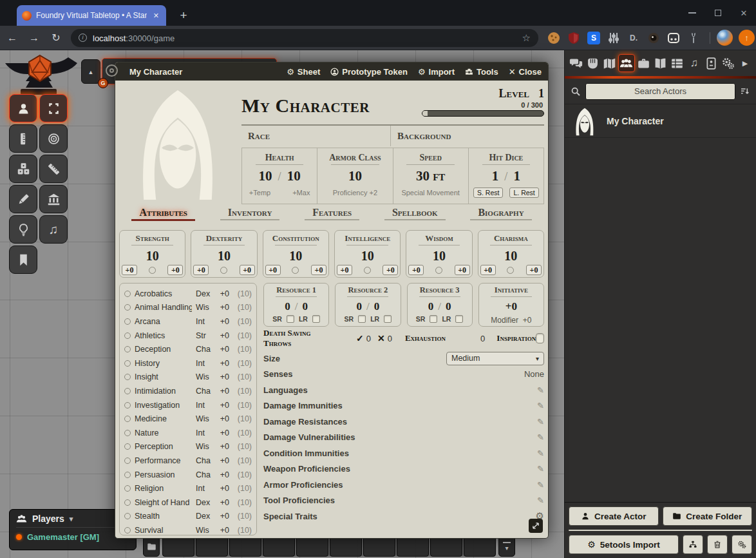 This screenshot has width=756, height=558. I want to click on skill-name: Athletics, so click(164, 336).